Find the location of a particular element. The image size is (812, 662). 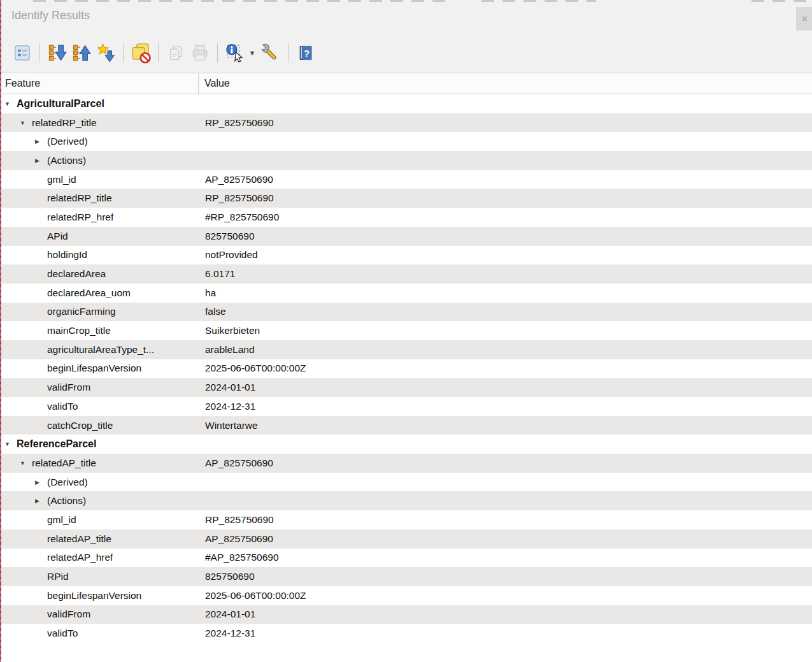

identify-mode-icon is located at coordinates (235, 53).